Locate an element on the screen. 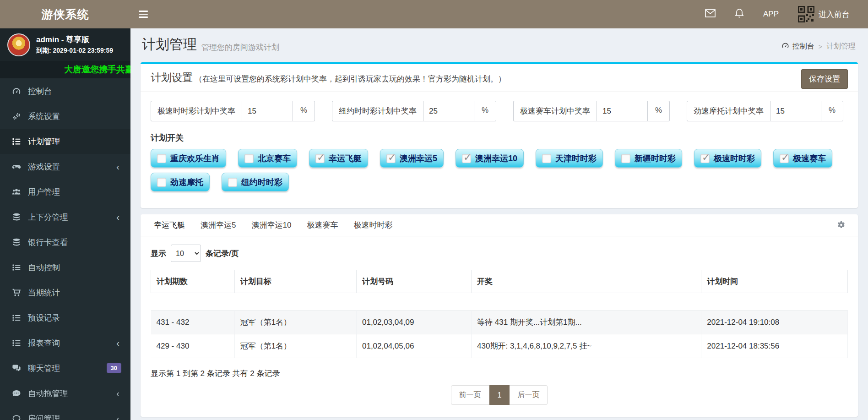 The width and height of the screenshot is (868, 420). save-settings-button: 保存设置 is located at coordinates (825, 79).